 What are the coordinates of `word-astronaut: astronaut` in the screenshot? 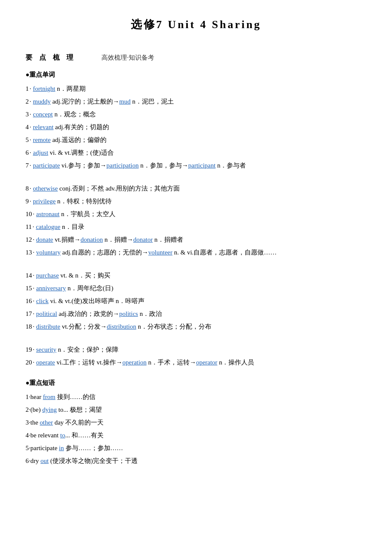 It's located at (48, 214).